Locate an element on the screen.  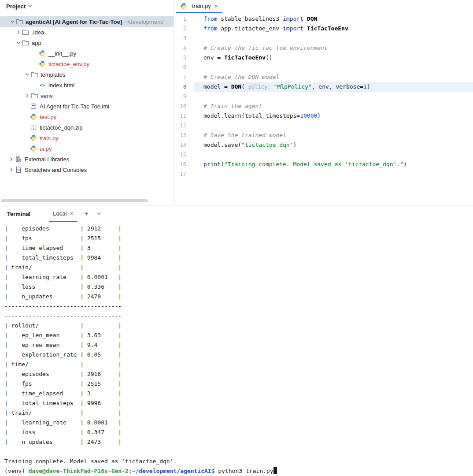
code-line: 13# Save the trained model is located at coordinates (323, 135).